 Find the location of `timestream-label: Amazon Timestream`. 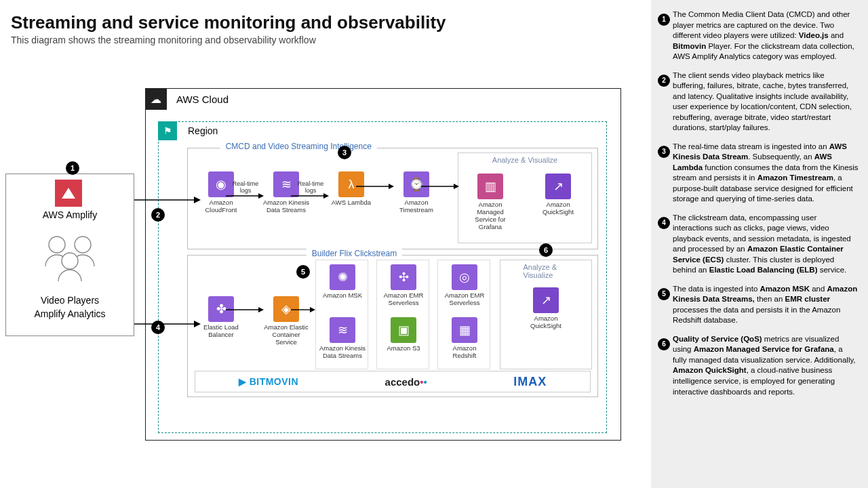

timestream-label: Amazon Timestream is located at coordinates (416, 207).